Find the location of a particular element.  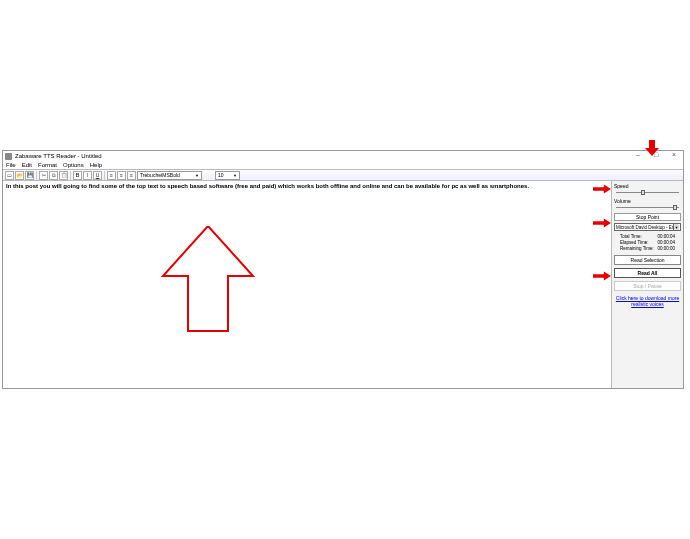

font-select-value: TrebuchetMSBold is located at coordinates (160, 175).